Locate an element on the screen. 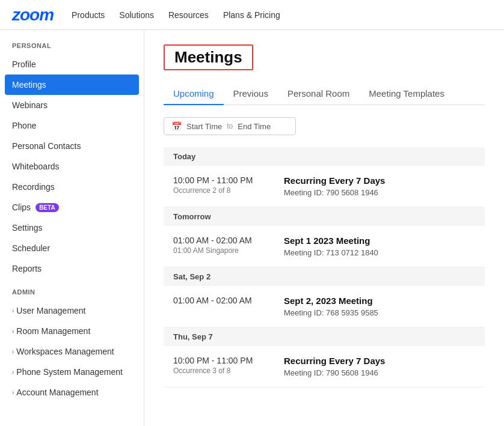 The image size is (504, 426). nav-resources: Resources is located at coordinates (189, 15).